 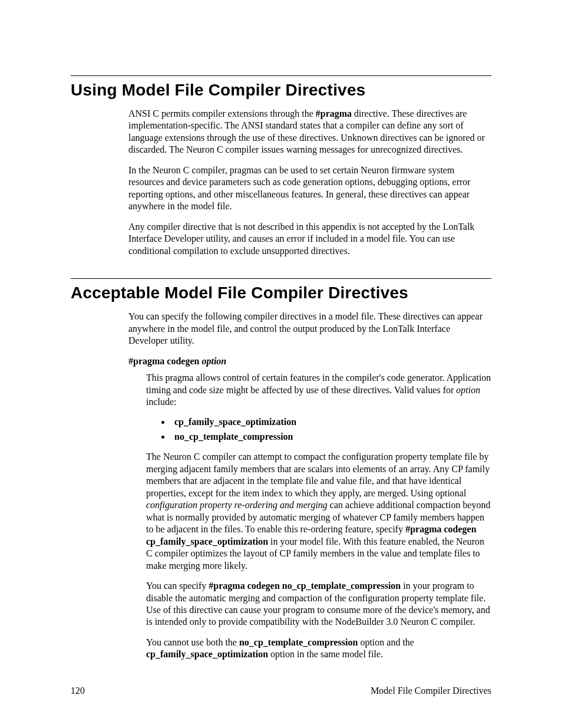 What do you see at coordinates (236, 422) in the screenshot?
I see `option-cp-family: cp_family_space_optimization` at bounding box center [236, 422].